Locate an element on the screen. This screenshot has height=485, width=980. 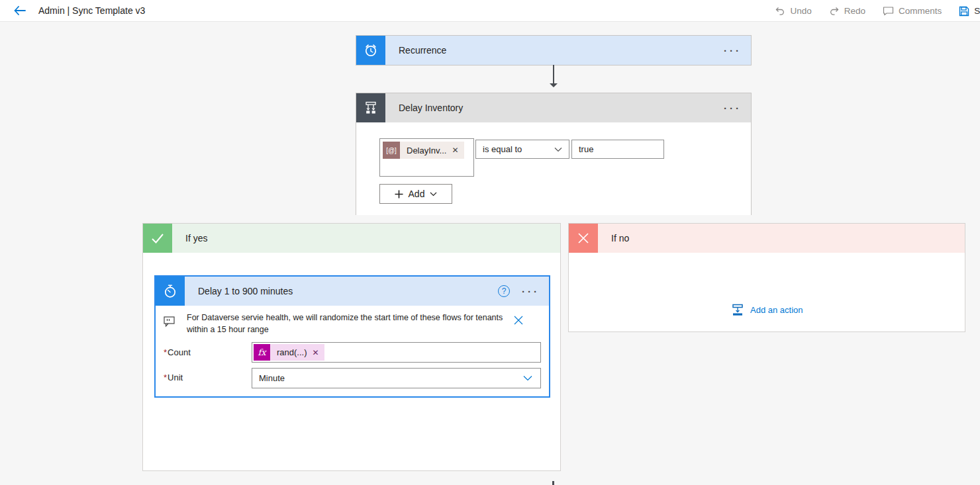
back-button is located at coordinates (20, 11).